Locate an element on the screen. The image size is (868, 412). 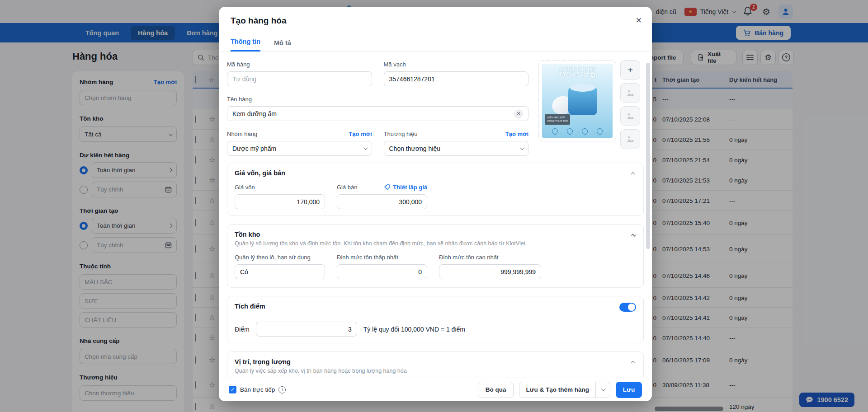
modal-title: Tạo hàng hóa is located at coordinates (259, 21).